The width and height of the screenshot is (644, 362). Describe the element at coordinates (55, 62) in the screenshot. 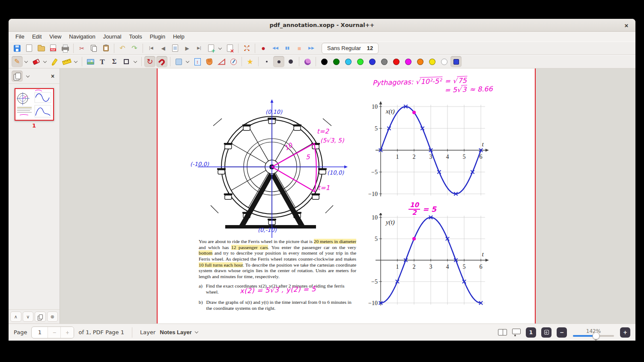

I see `highlighter-tool-icon` at that location.